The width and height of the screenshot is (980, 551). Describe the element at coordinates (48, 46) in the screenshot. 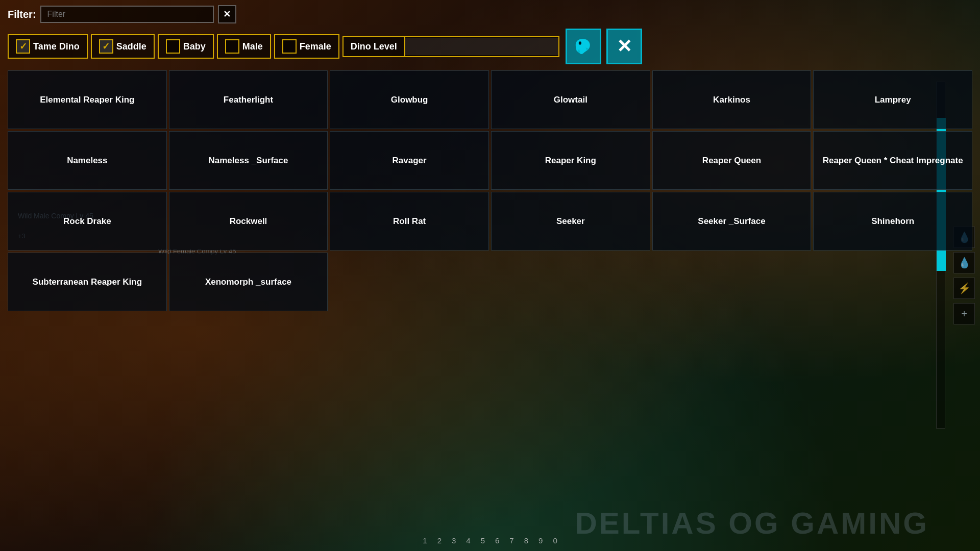

I see `tame-dino-checkbox-group: Tame Dino` at that location.